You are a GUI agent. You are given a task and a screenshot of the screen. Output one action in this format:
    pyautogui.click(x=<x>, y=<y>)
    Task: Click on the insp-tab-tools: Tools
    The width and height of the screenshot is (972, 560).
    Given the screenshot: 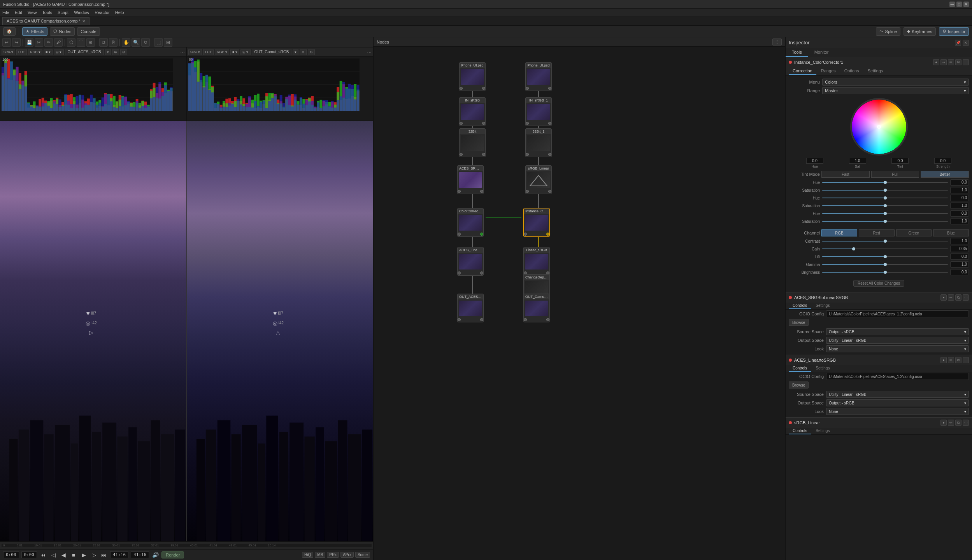 What is the action you would take?
    pyautogui.click(x=797, y=52)
    